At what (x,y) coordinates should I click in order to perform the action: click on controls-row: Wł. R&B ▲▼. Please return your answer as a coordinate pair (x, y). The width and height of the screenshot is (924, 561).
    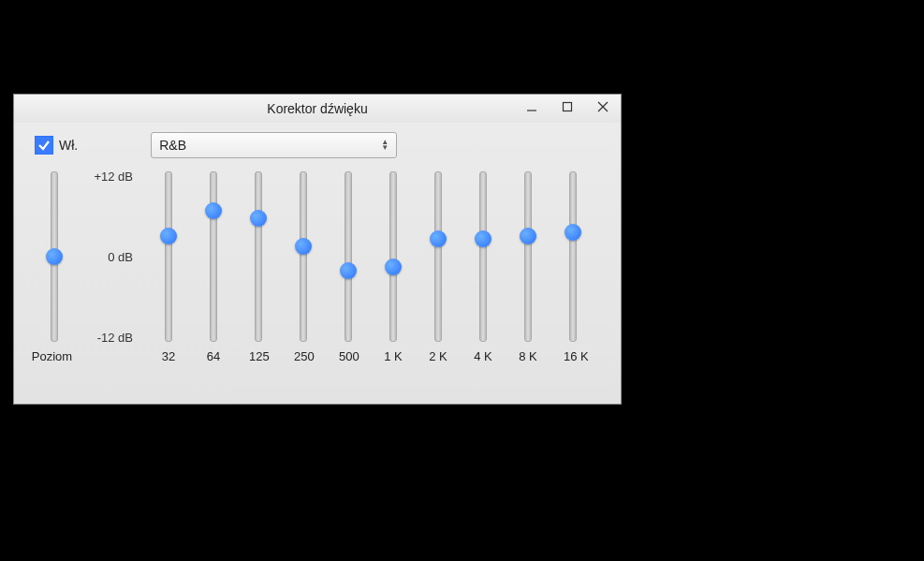
    Looking at the image, I should click on (317, 143).